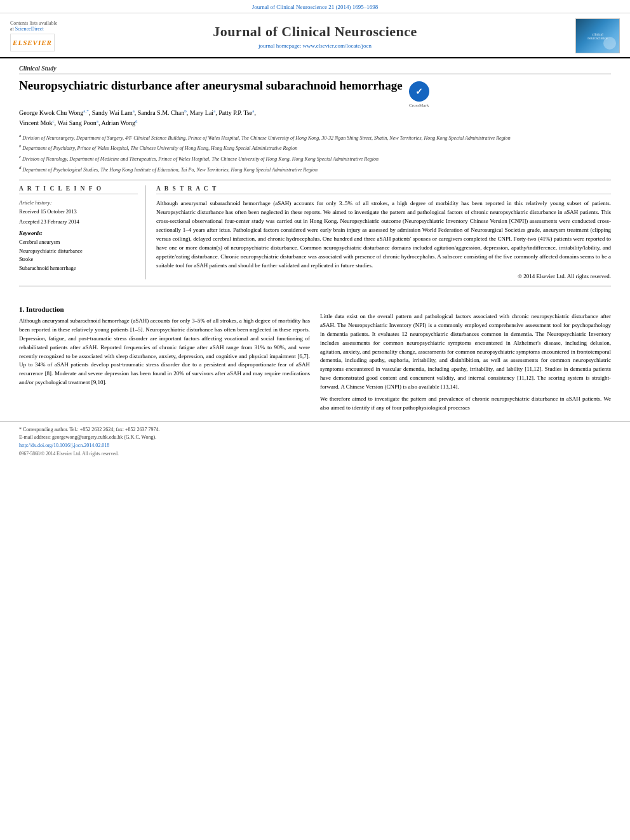 The image size is (630, 840). Describe the element at coordinates (79, 203) in the screenshot. I see `history-label: Article history:` at that location.